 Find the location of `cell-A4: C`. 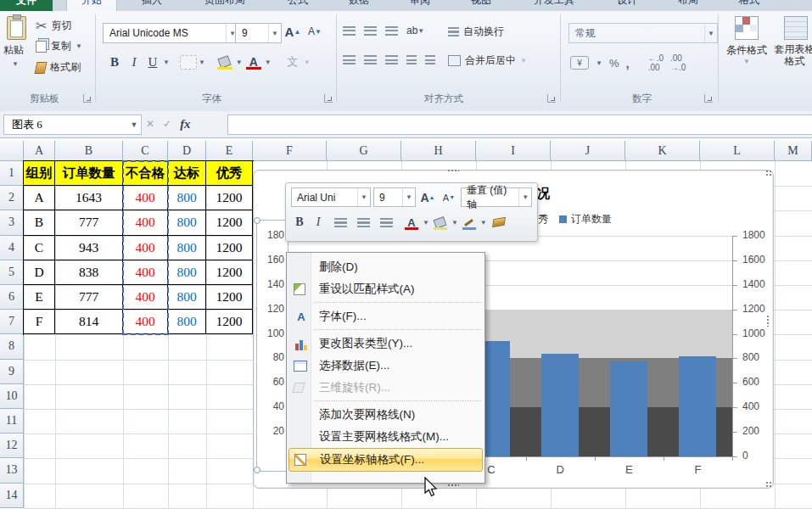

cell-A4: C is located at coordinates (39, 248).